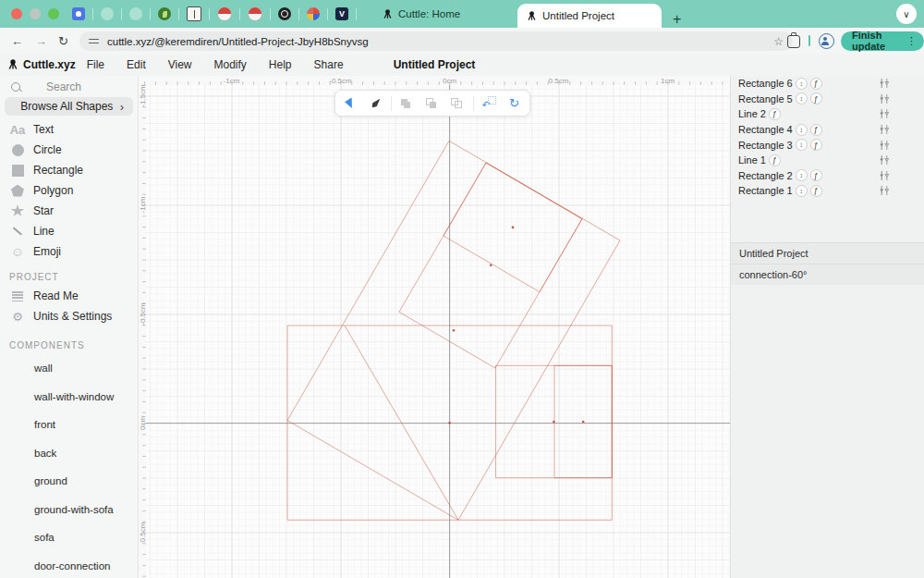  Describe the element at coordinates (828, 274) in the screenshot. I see `project-row: connection-60°` at that location.